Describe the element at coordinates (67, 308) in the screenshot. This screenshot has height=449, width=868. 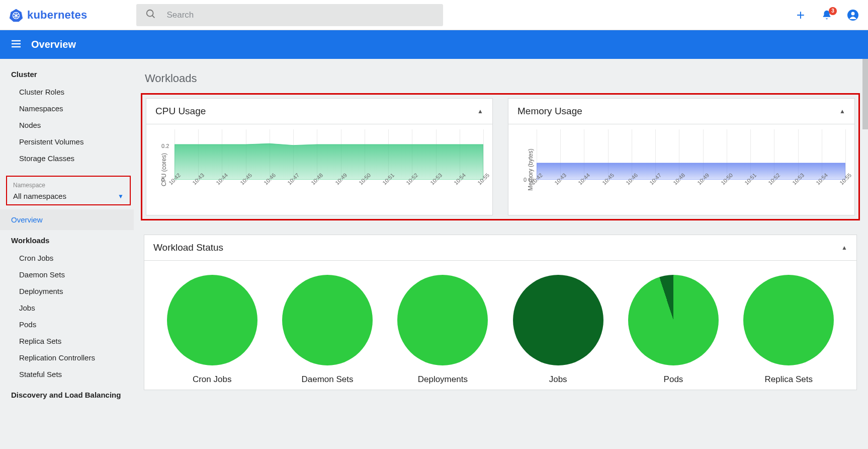
I see `sidebar-item-jobs: Jobs` at that location.